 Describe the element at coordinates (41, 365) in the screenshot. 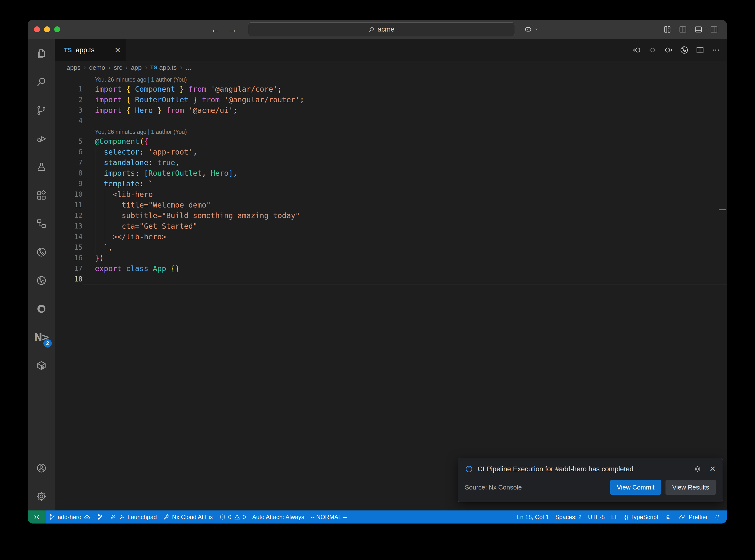

I see `activity-item-containers` at that location.